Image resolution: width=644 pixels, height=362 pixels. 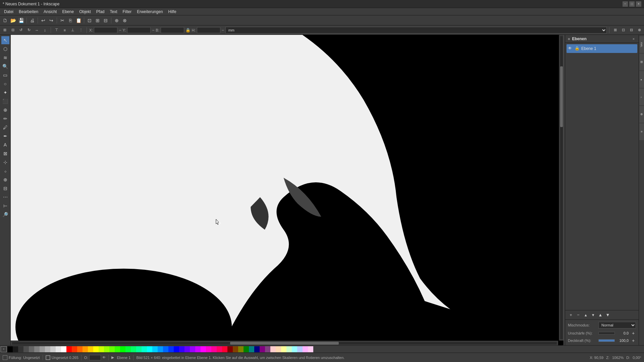 I want to click on align-tab: ≡, so click(x=642, y=132).